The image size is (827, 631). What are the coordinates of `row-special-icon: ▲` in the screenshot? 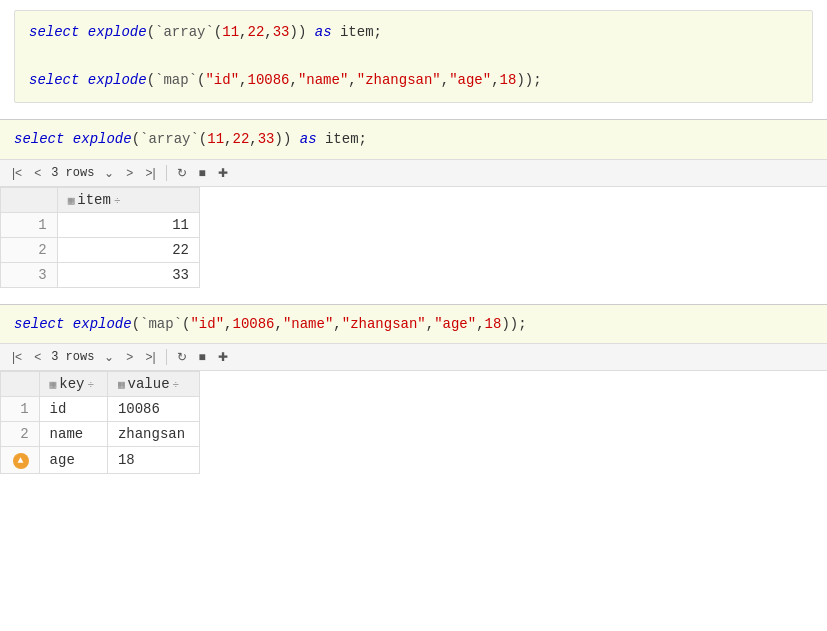 It's located at (21, 461).